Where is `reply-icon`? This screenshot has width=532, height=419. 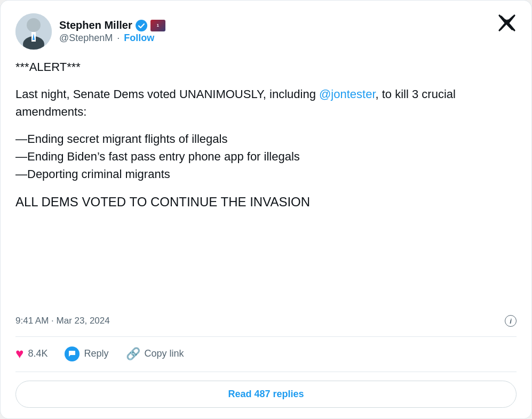
reply-icon is located at coordinates (72, 354).